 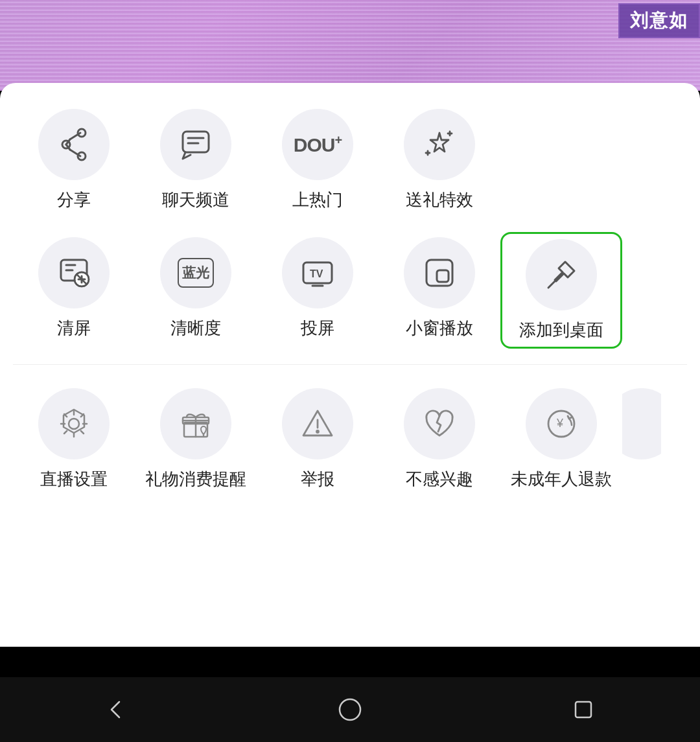 I want to click on star-sparkle-icon, so click(x=439, y=145).